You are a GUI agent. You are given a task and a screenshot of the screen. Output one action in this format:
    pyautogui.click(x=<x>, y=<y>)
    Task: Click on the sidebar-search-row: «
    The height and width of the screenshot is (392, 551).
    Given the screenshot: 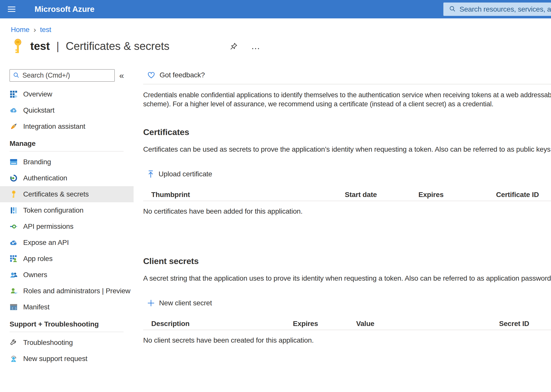 What is the action you would take?
    pyautogui.click(x=67, y=76)
    